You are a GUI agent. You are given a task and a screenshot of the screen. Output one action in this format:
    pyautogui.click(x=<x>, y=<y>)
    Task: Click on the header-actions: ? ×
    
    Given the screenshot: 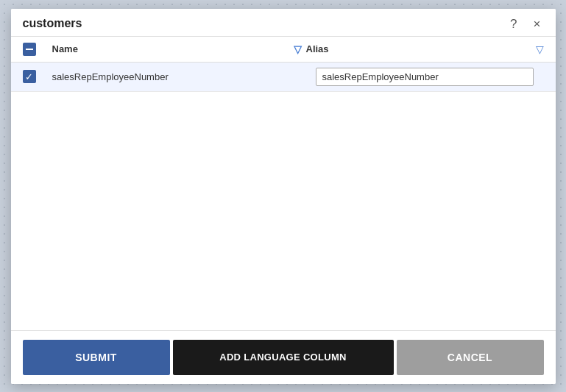 What is the action you would take?
    pyautogui.click(x=526, y=24)
    